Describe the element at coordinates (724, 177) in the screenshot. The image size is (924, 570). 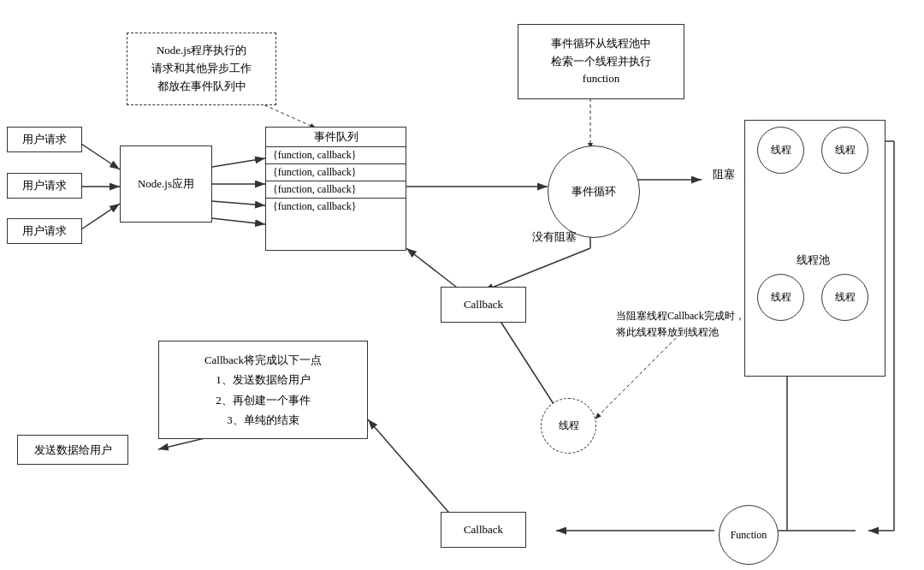
I see `blocking-label: 阻塞` at that location.